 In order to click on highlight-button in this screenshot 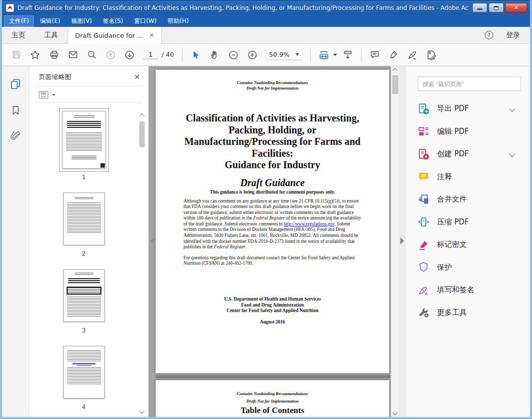, I will do `click(394, 55)`.